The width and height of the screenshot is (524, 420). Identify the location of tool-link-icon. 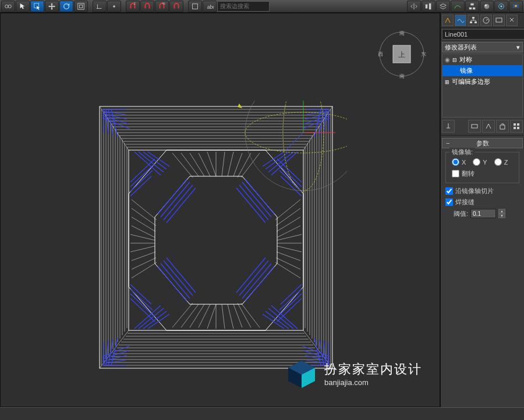
(8, 6).